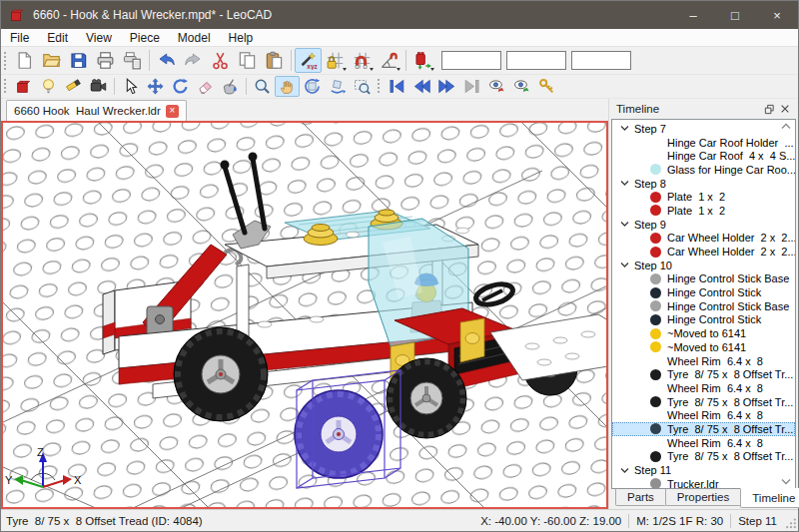  What do you see at coordinates (390, 60) in the screenshot?
I see `snap-angle-button` at bounding box center [390, 60].